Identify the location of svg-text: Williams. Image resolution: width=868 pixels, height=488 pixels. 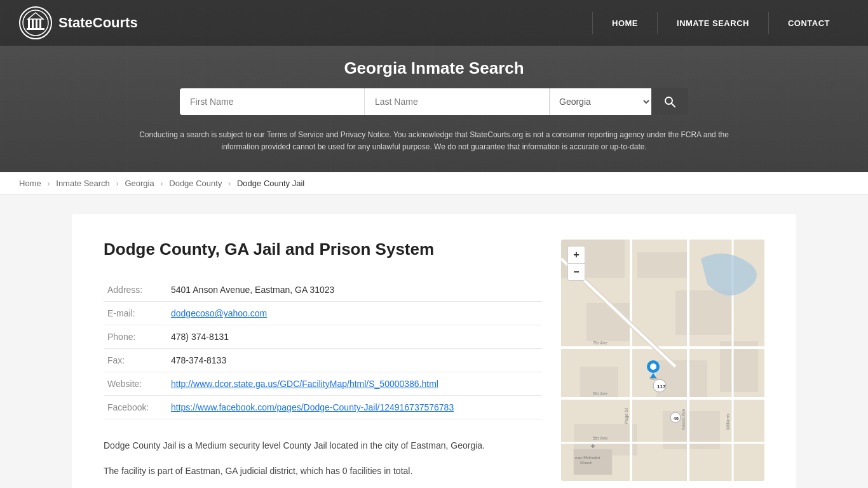
(728, 422).